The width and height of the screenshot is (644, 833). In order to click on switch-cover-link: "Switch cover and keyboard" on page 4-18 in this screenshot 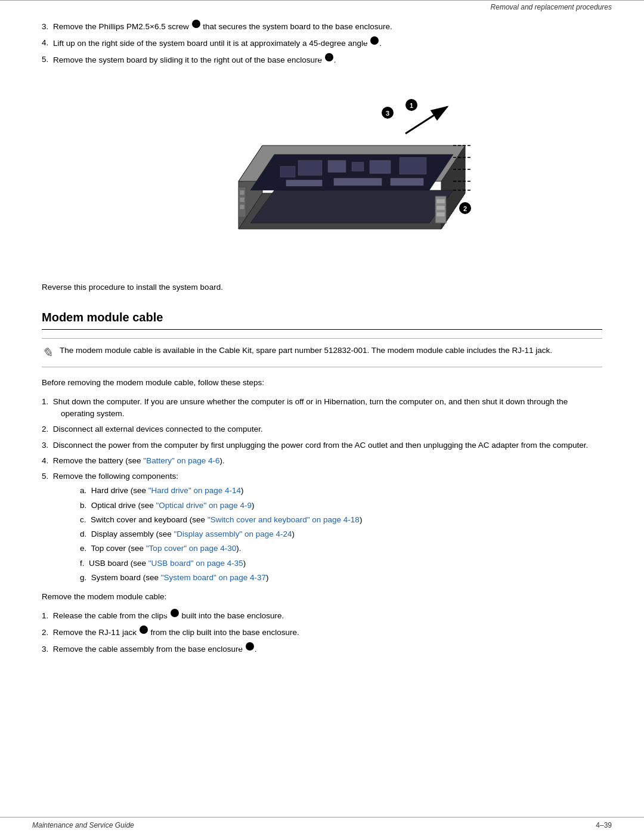, I will do `click(284, 520)`.